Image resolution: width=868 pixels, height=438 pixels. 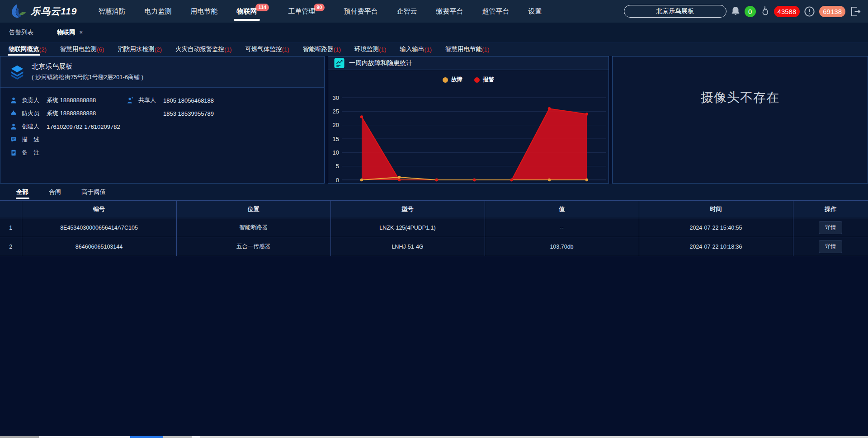 What do you see at coordinates (434, 437) in the screenshot?
I see `horizontal-scrollbar` at bounding box center [434, 437].